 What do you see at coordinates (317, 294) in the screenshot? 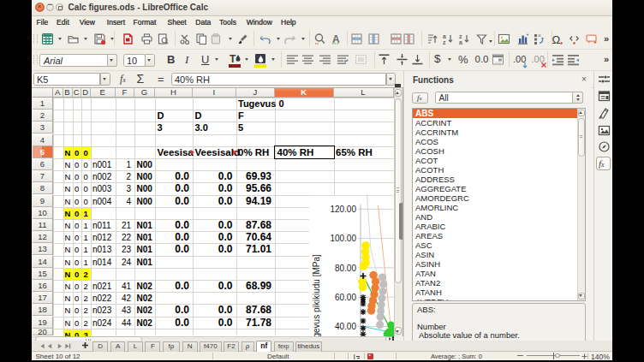
I see `svg-text: gevus pikikiudu [MPa]` at bounding box center [317, 294].